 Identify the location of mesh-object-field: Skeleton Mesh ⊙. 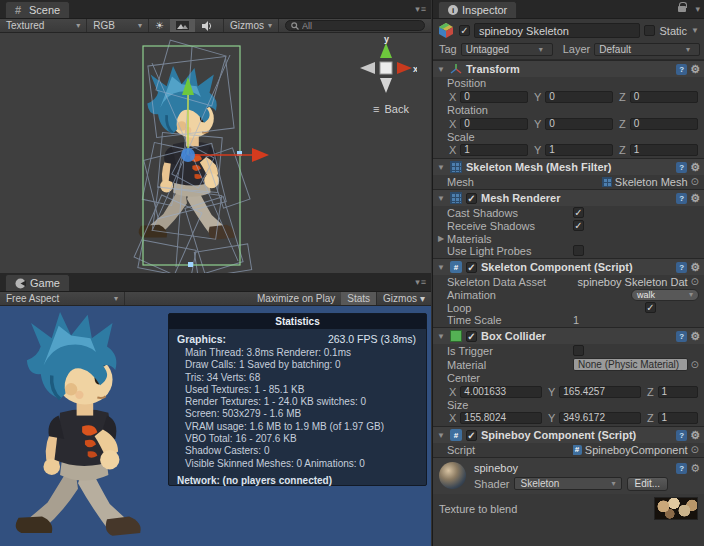
(636, 182).